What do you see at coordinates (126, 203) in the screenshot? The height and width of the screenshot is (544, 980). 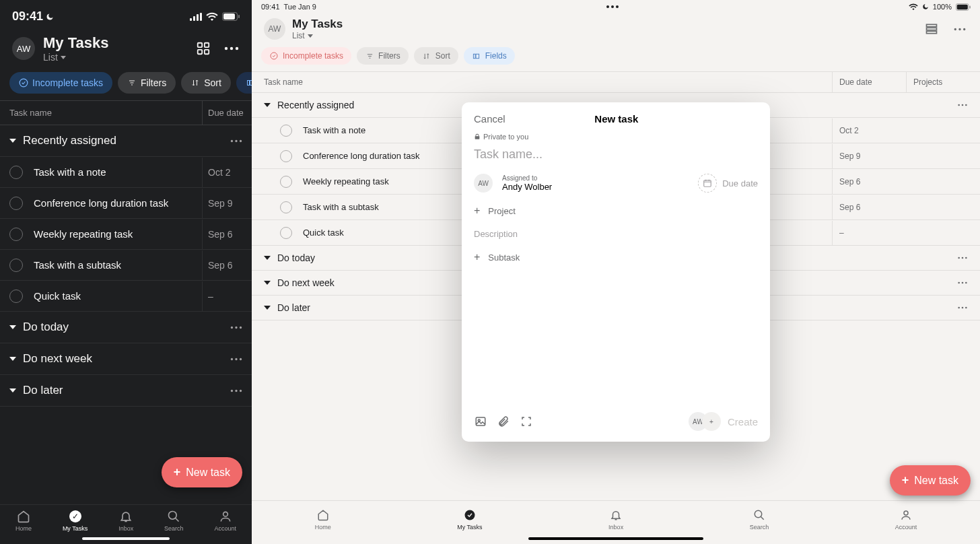 I see `task-row: Conference long duration taskSep 9` at bounding box center [126, 203].